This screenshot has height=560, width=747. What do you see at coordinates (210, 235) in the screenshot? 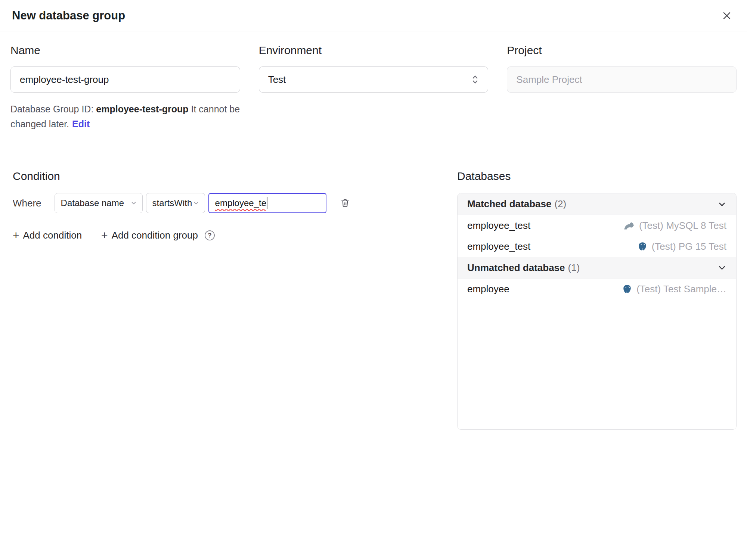
I see `help-icon: ?` at bounding box center [210, 235].